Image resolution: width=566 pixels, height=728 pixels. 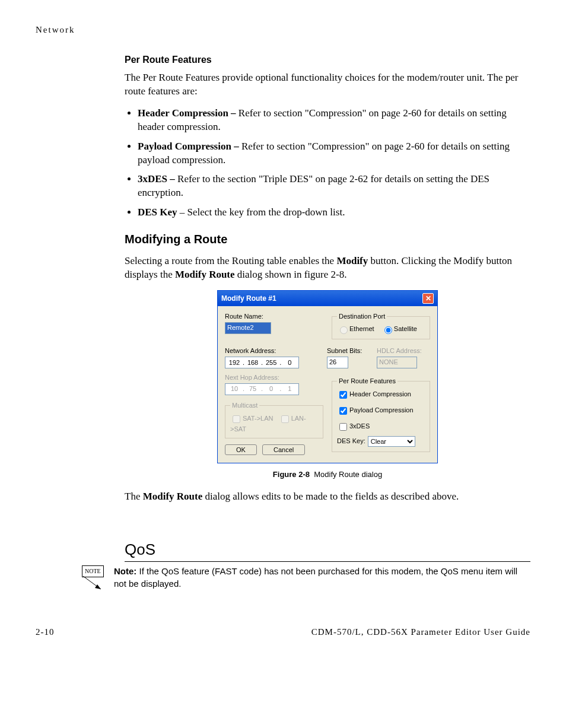 What do you see at coordinates (234, 363) in the screenshot?
I see `ip-seg: 192` at bounding box center [234, 363].